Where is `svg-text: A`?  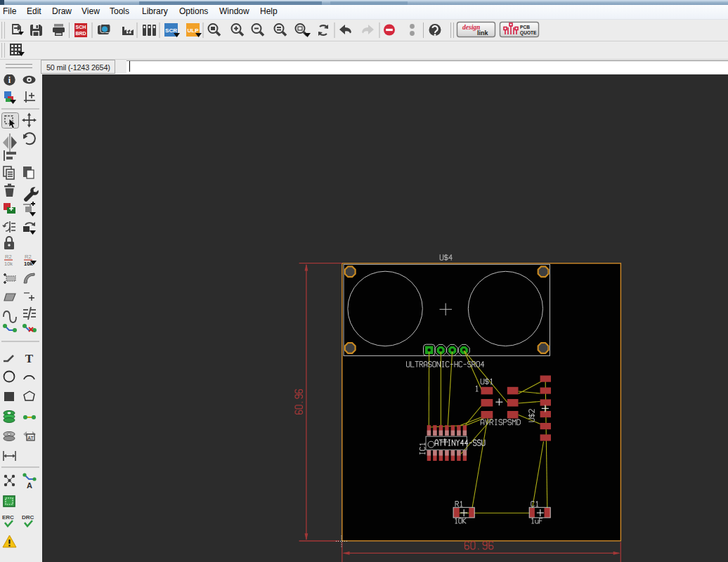 svg-text: A is located at coordinates (30, 485).